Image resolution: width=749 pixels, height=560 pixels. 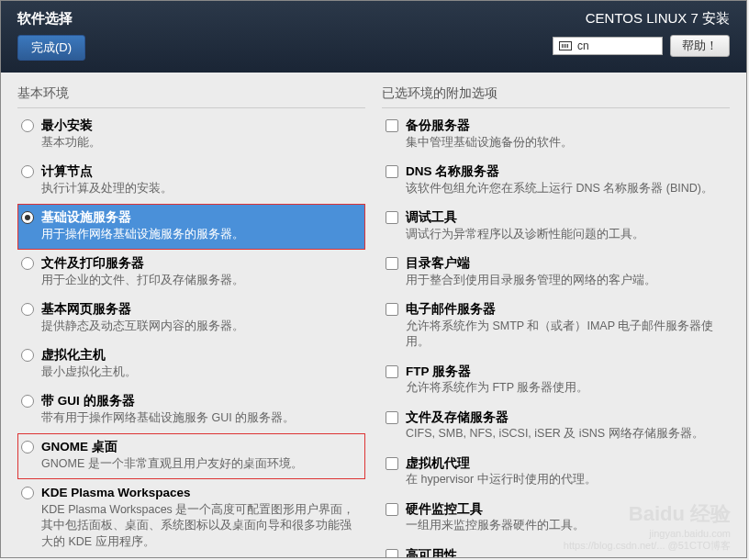 What do you see at coordinates (565, 418) in the screenshot?
I see `addon-item-title: 文件及存储服务器` at bounding box center [565, 418].